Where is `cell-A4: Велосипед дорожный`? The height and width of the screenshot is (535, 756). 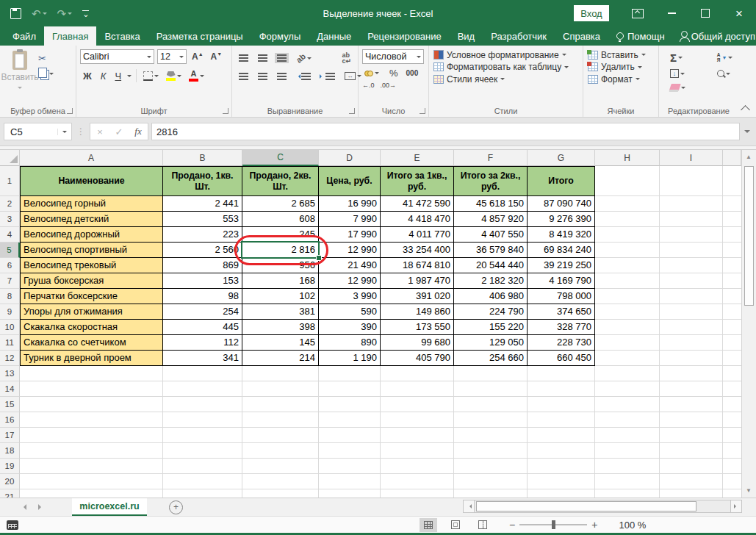 cell-A4: Велосипед дорожный is located at coordinates (91, 235).